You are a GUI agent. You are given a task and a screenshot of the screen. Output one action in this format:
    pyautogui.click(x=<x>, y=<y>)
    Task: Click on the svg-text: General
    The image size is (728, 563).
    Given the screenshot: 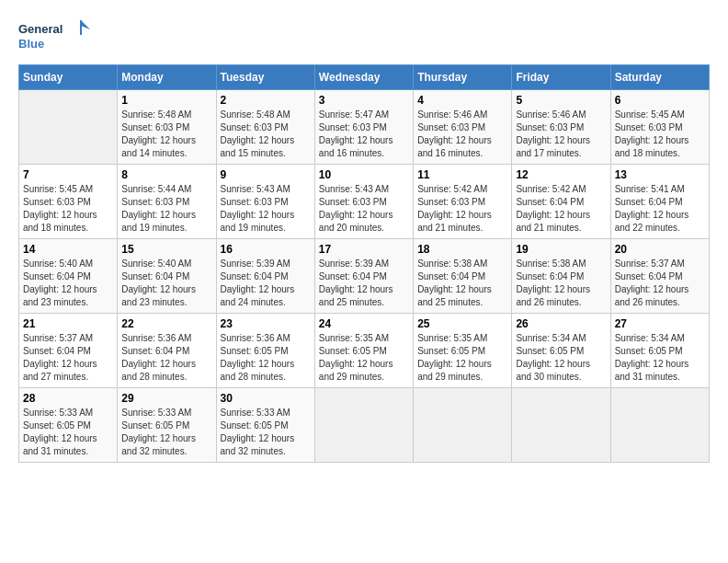 What is the action you would take?
    pyautogui.click(x=40, y=29)
    